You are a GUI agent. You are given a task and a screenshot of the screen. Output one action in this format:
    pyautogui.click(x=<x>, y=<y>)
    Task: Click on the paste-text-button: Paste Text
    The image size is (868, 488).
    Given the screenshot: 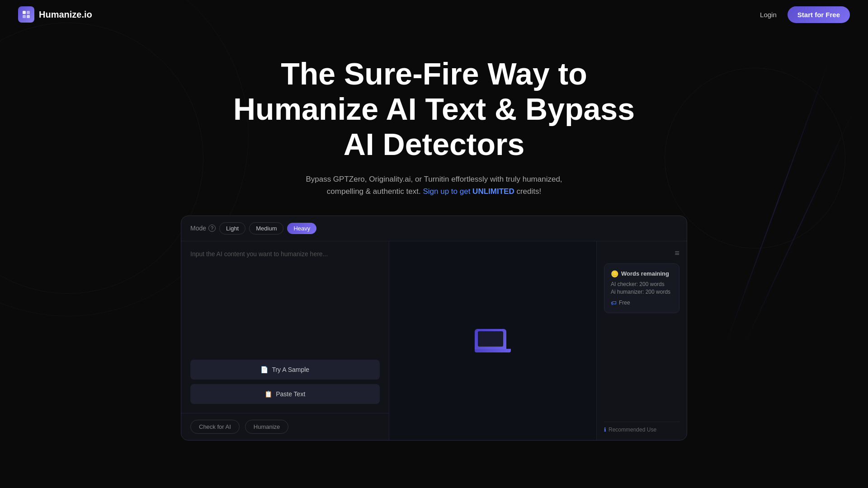 What is the action you would take?
    pyautogui.click(x=285, y=394)
    